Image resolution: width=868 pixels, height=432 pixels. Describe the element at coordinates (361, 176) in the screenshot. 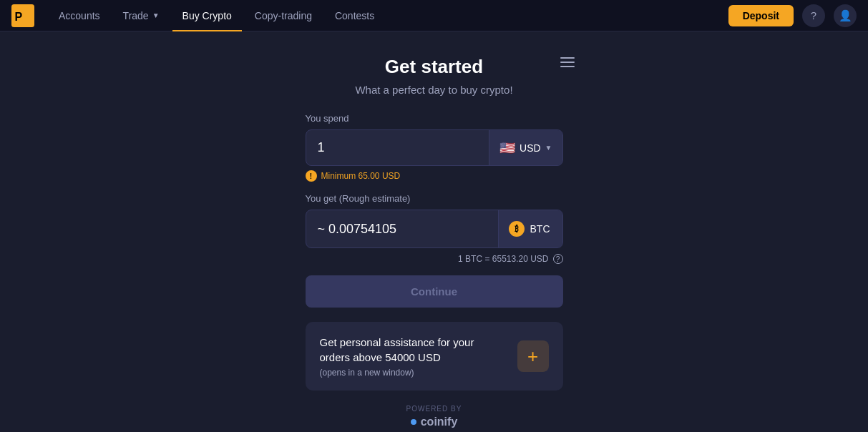

I see `error-text: Minimum 65.00 USD` at that location.